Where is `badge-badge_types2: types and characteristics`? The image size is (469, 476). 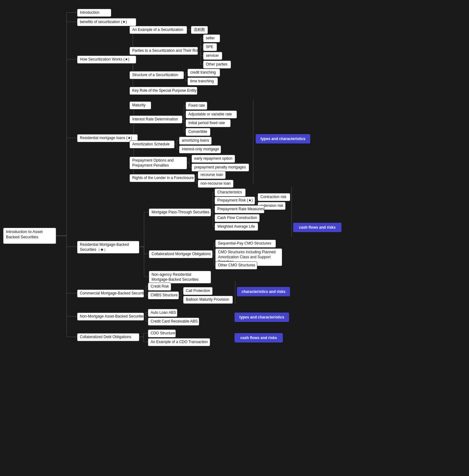 badge-badge_types2: types and characteristics is located at coordinates (262, 317).